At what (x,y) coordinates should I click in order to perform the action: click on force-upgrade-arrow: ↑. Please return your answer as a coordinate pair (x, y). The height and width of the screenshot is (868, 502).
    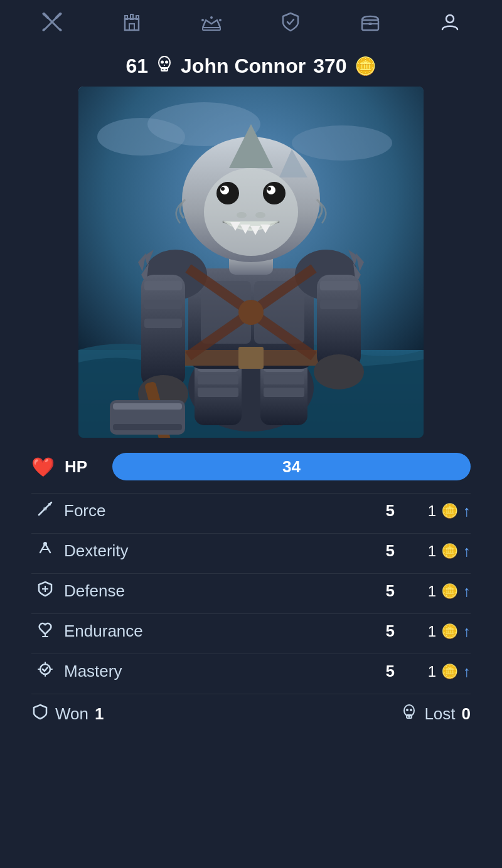
    Looking at the image, I should click on (467, 511).